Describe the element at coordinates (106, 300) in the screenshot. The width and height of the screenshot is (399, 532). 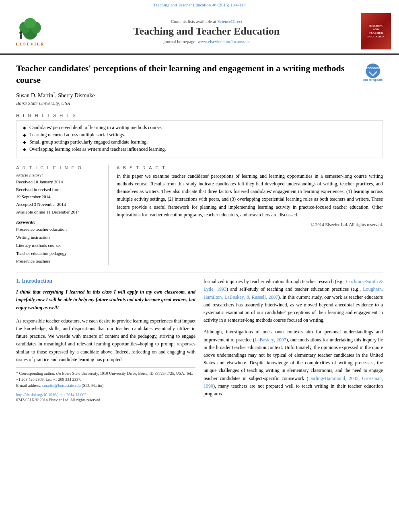
I see `intro-quote: I think that everything I learned in thi…` at that location.